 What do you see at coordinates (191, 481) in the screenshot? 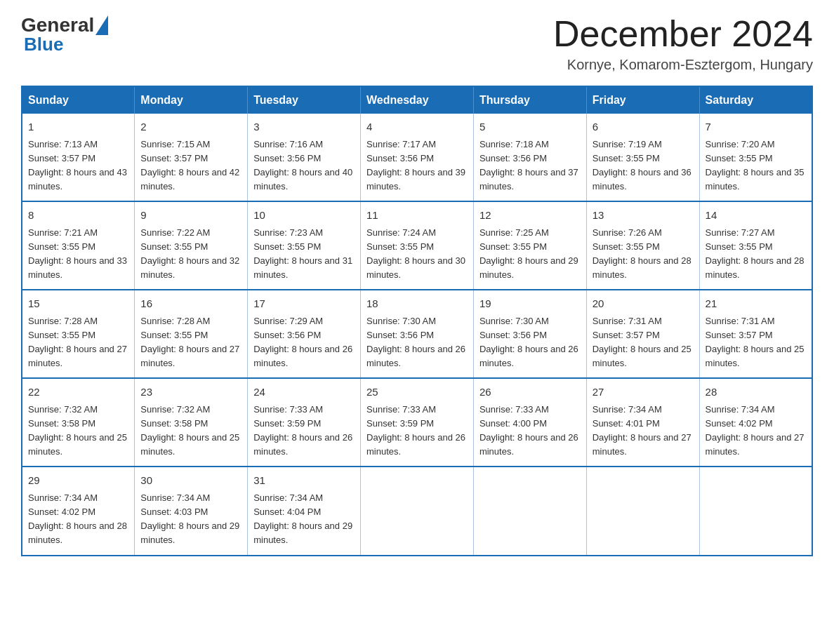
I see `day-number: 30` at bounding box center [191, 481].